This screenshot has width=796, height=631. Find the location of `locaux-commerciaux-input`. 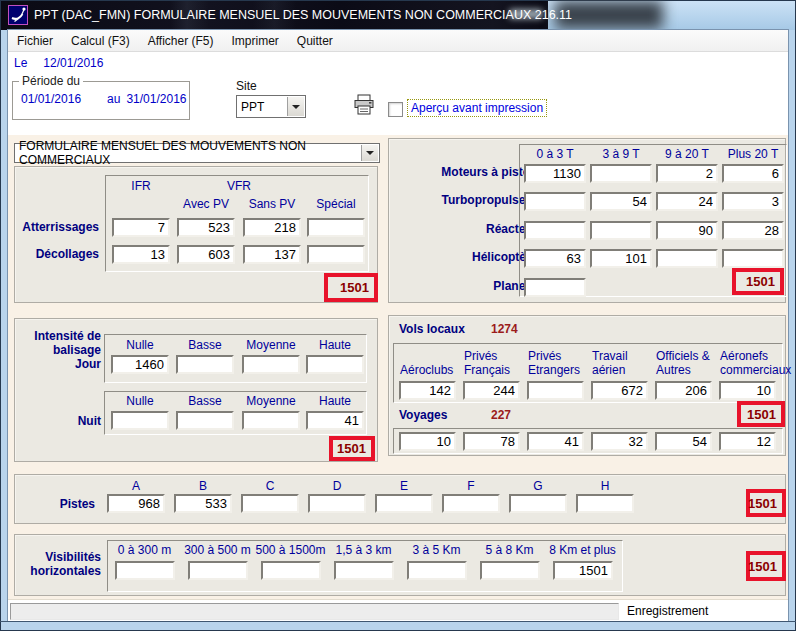

locaux-commerciaux-input is located at coordinates (748, 390).